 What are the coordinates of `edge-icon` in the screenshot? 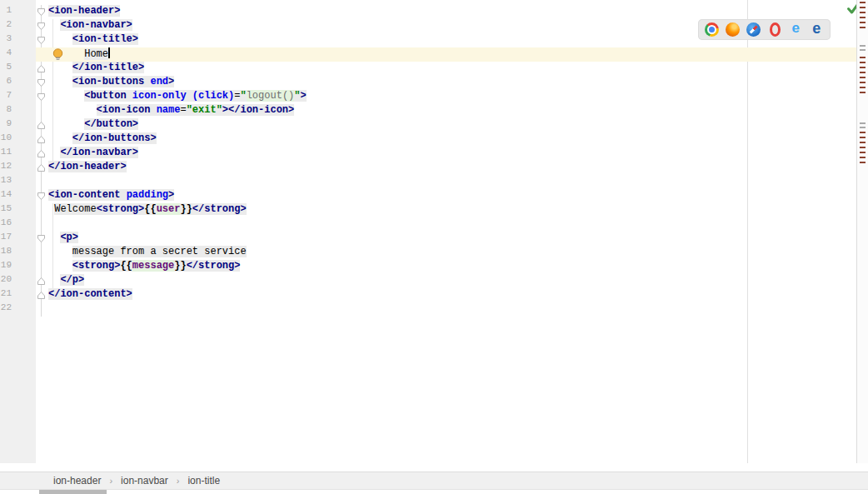 It's located at (816, 30).